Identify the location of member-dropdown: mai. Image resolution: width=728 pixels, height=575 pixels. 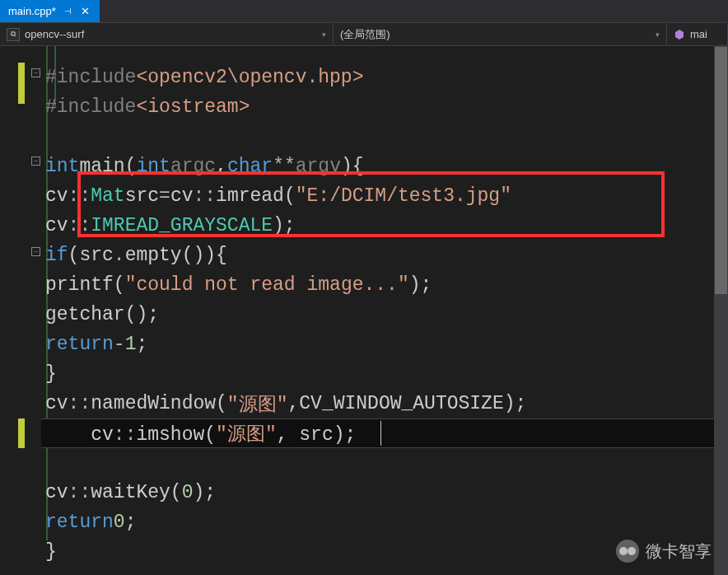
(698, 35).